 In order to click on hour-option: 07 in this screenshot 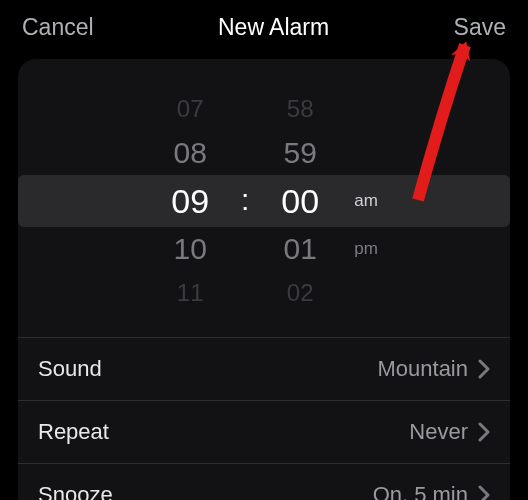, I will do `click(190, 109)`.